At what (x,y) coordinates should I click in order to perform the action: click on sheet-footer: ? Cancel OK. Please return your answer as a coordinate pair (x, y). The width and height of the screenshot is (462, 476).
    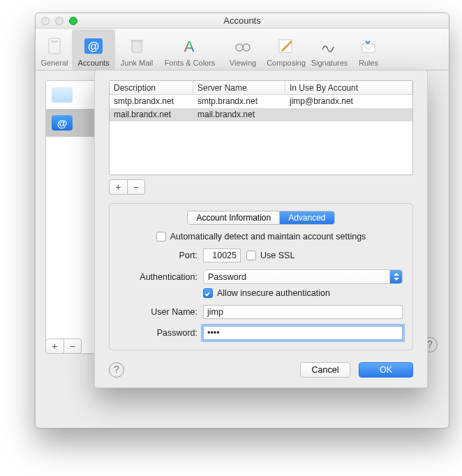
    Looking at the image, I should click on (261, 370).